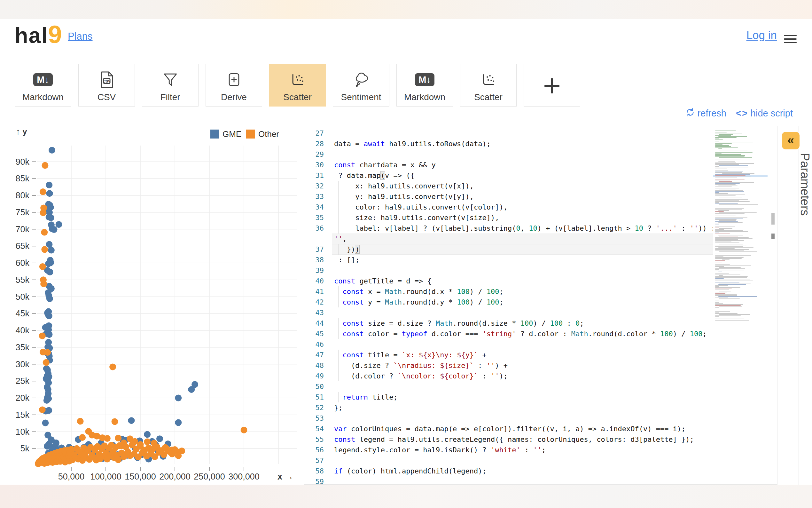 The image size is (812, 508). Describe the element at coordinates (314, 228) in the screenshot. I see `line-number: 36` at that location.